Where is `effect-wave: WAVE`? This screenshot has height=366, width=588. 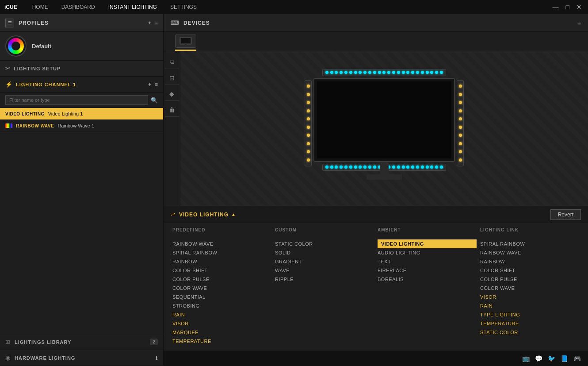
effect-wave: WAVE is located at coordinates (325, 270).